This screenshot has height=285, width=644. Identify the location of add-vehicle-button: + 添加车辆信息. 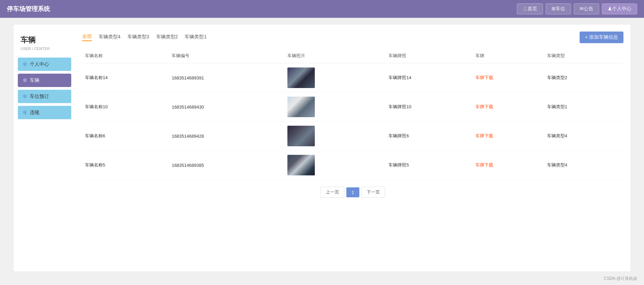
(602, 37).